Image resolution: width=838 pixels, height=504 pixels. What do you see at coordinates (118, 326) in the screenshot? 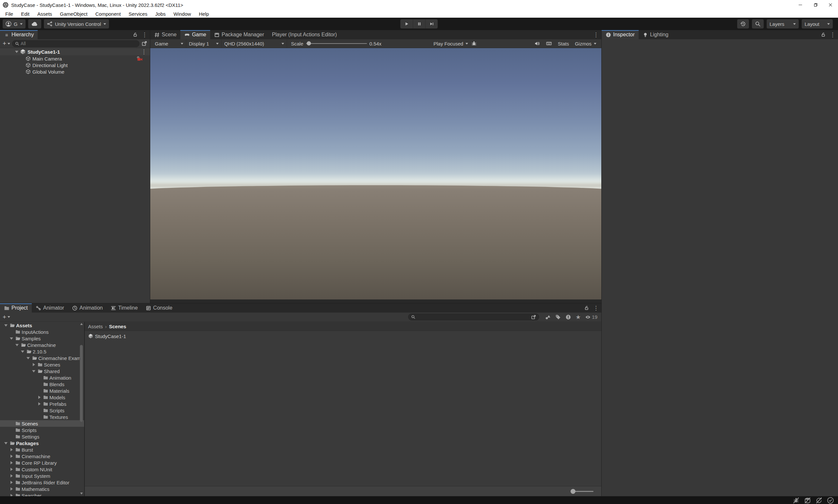
I see `breadcrumb-current: Scenes` at bounding box center [118, 326].